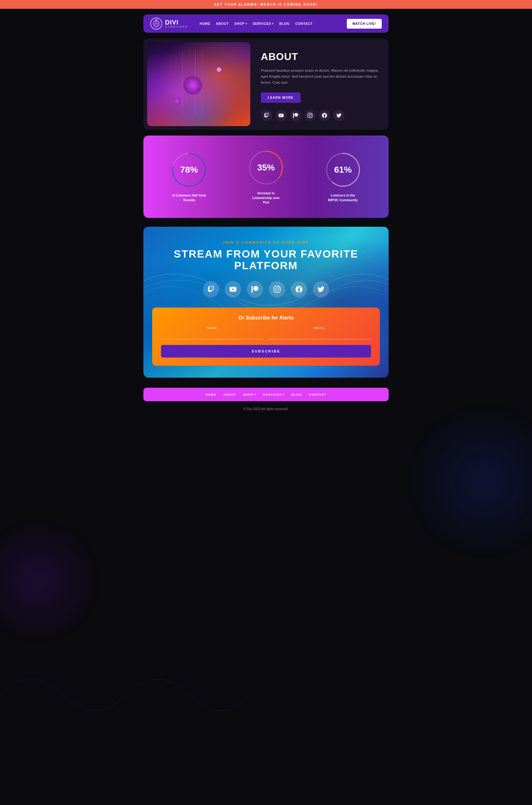 This screenshot has height=805, width=532. I want to click on email-field-wrap: EMAIL, so click(320, 333).